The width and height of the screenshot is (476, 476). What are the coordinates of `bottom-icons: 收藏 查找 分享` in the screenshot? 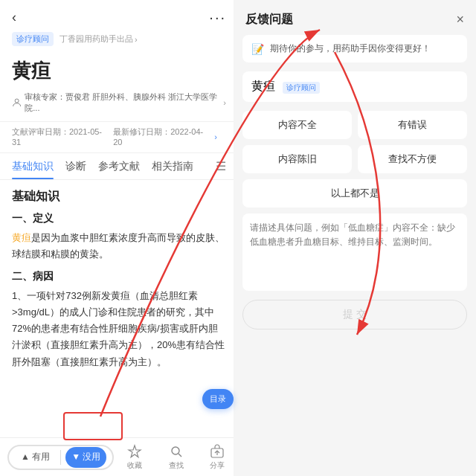 It's located at (176, 457).